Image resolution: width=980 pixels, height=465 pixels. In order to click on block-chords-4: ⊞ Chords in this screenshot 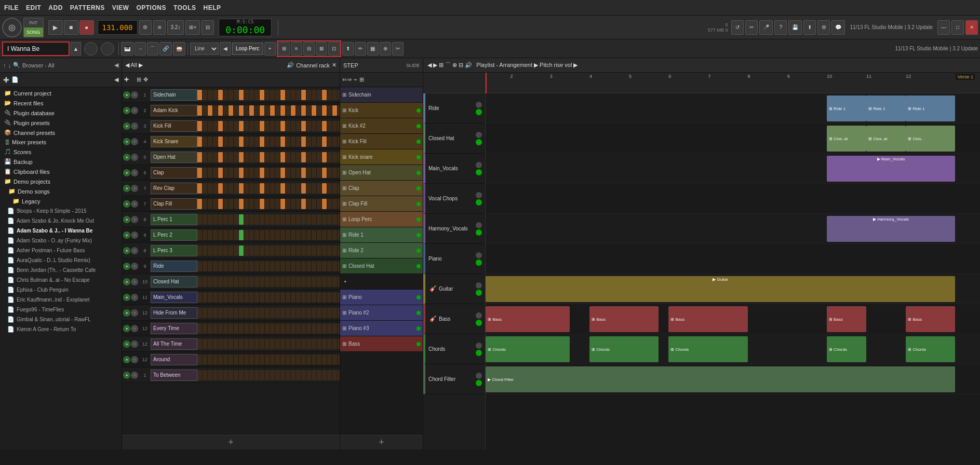, I will do `click(847, 349)`.